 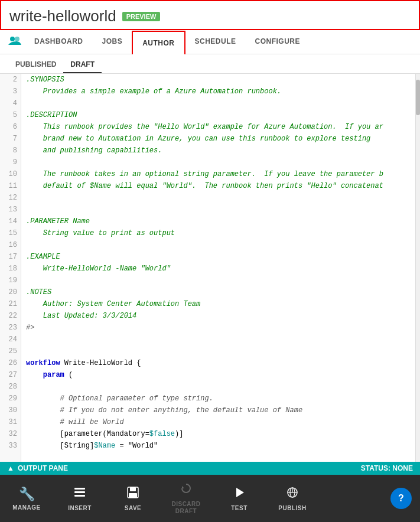 I want to click on discard-icon, so click(x=186, y=490).